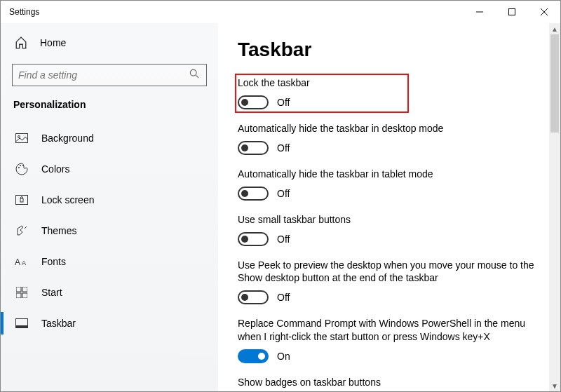 The width and height of the screenshot is (561, 392). Describe the element at coordinates (104, 75) in the screenshot. I see `search-field` at that location.